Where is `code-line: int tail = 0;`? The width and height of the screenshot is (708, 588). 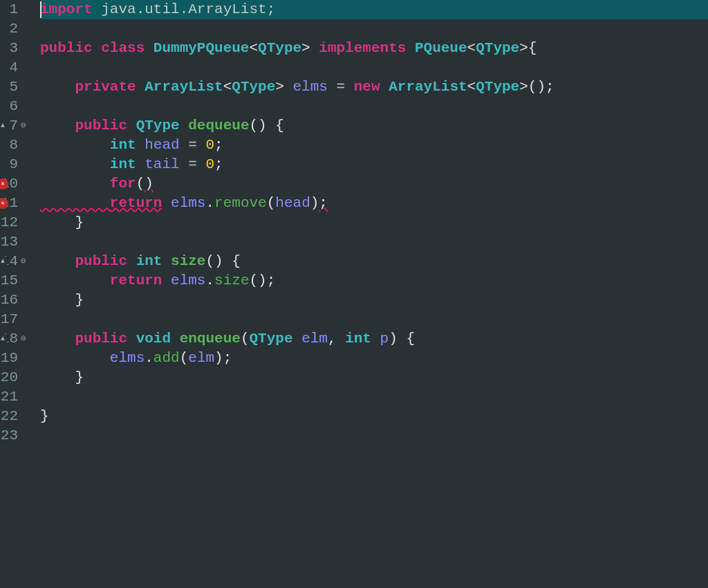
code-line: int tail = 0; is located at coordinates (374, 165).